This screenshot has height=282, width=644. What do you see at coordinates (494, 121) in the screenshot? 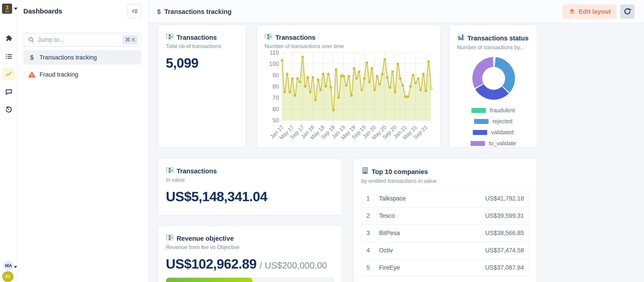
I see `legend-item: rejected` at bounding box center [494, 121].